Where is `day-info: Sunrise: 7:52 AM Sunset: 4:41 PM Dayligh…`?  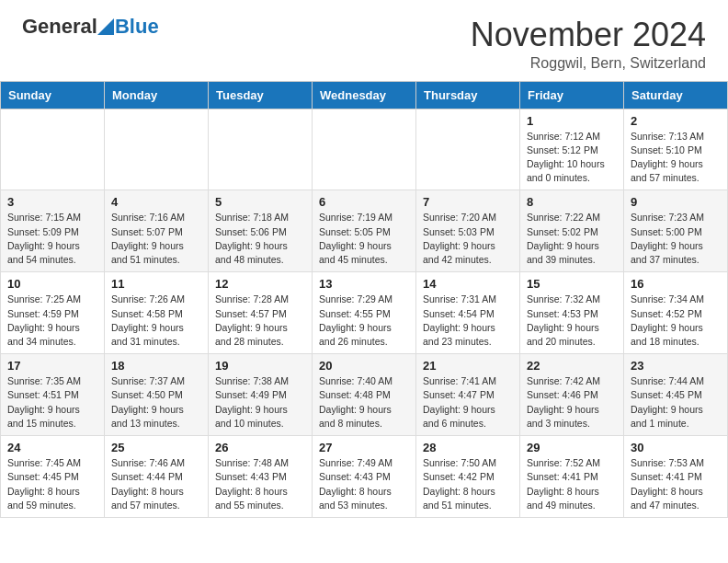
day-info: Sunrise: 7:52 AM Sunset: 4:41 PM Dayligh… is located at coordinates (572, 484).